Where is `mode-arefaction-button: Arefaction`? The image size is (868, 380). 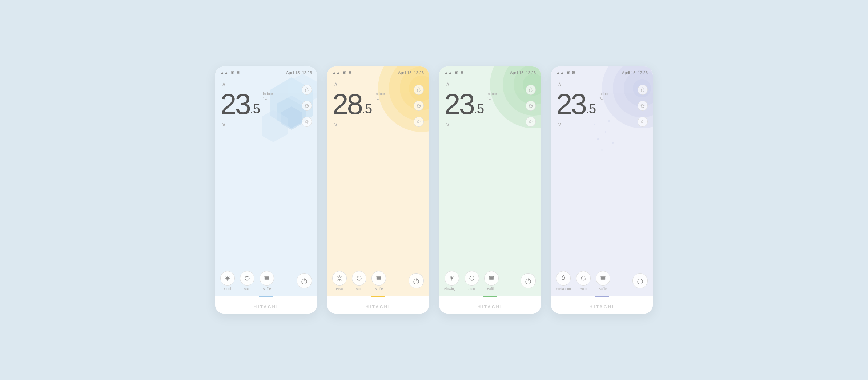
mode-arefaction-button: Arefaction is located at coordinates (563, 281).